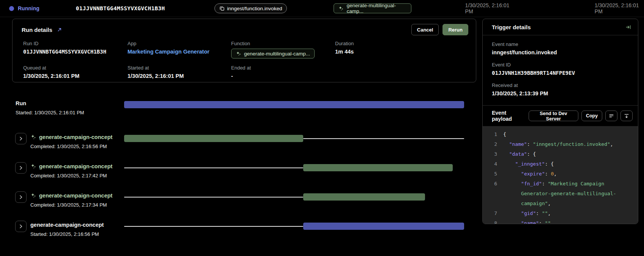 The image size is (644, 256). Describe the element at coordinates (490, 154) in the screenshot. I see `line-number: 3` at that location.